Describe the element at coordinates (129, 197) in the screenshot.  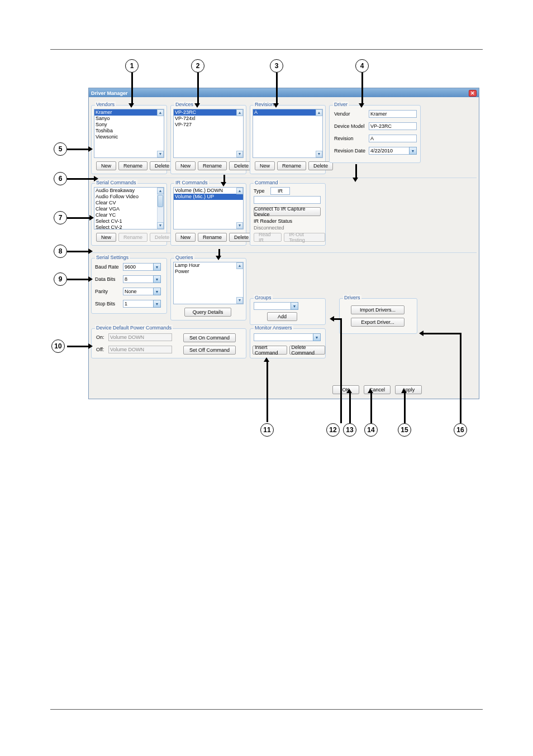
I see `list-item: Audio Follow Video` at that location.